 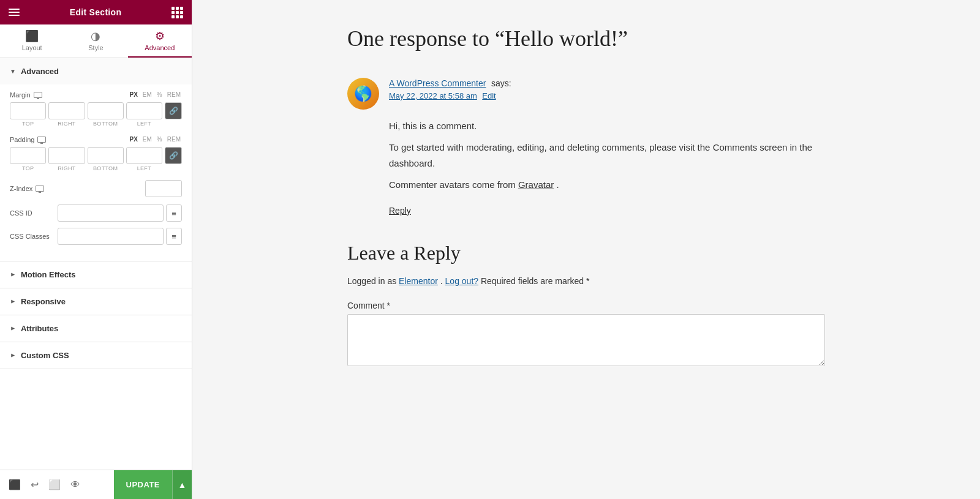 What do you see at coordinates (173, 111) in the screenshot?
I see `margin-link-btn: 🔗` at bounding box center [173, 111].